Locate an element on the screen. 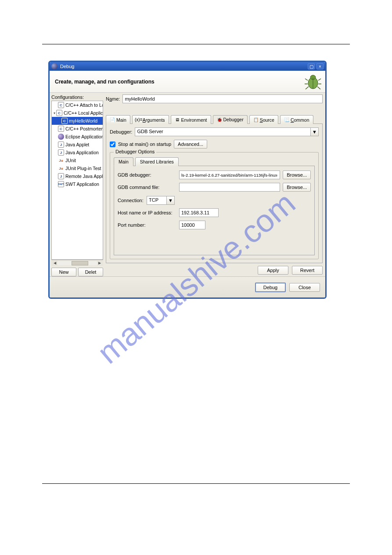  tree-horizontal-scrollbar: ◀ ▶ is located at coordinates (77, 263).